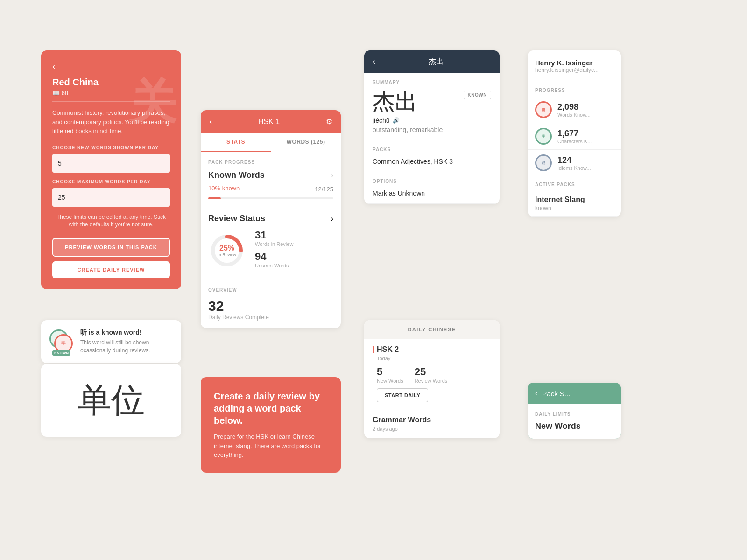 The width and height of the screenshot is (747, 560). Describe the element at coordinates (432, 82) in the screenshot. I see `summary-label: SUMMARY` at that location.